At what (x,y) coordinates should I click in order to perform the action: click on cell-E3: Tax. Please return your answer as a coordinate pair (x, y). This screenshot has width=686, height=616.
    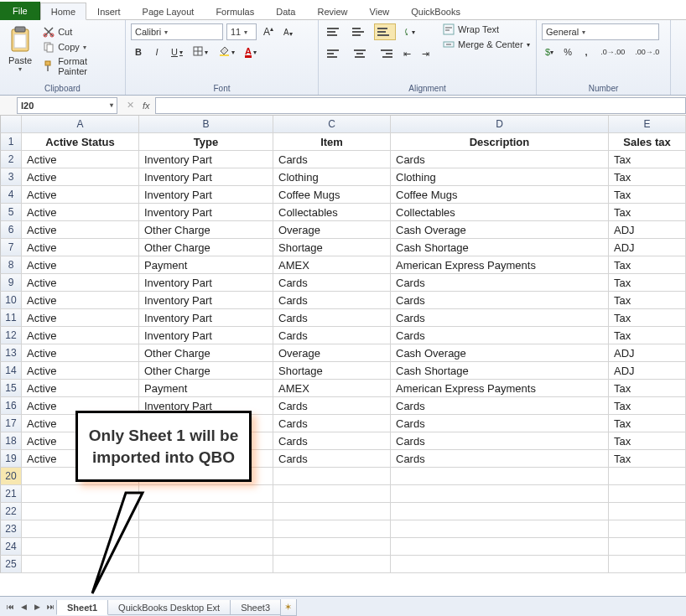
    Looking at the image, I should click on (647, 178).